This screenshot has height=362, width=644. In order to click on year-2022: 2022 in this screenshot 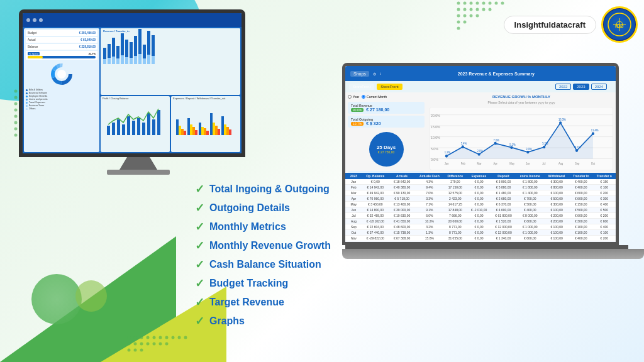, I will do `click(564, 87)`.